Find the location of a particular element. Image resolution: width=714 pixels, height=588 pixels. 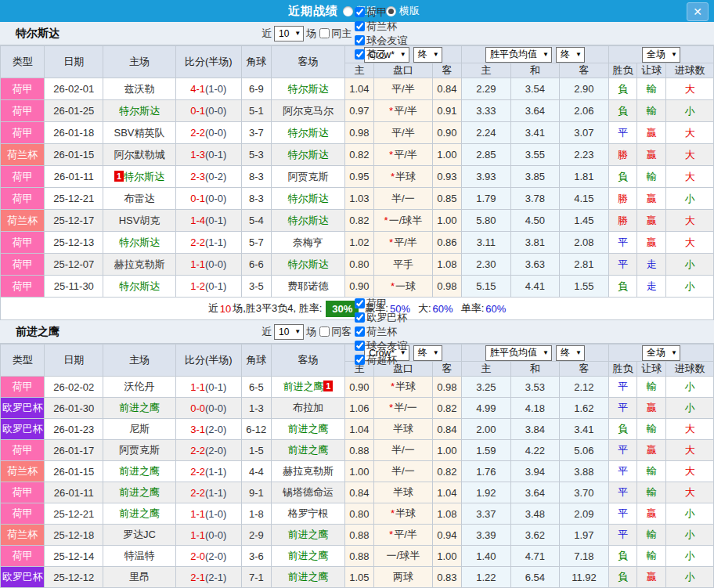

home-odds-cell: 0.95 is located at coordinates (359, 177).